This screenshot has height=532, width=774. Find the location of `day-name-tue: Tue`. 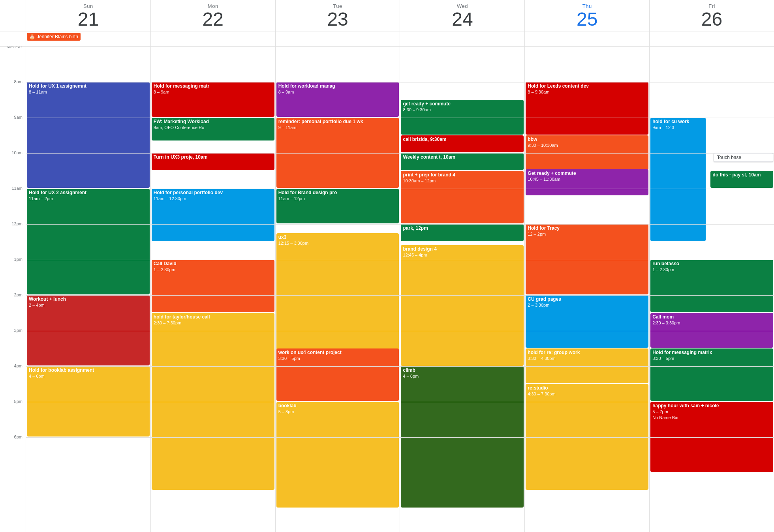

day-name-tue: Tue is located at coordinates (338, 6).